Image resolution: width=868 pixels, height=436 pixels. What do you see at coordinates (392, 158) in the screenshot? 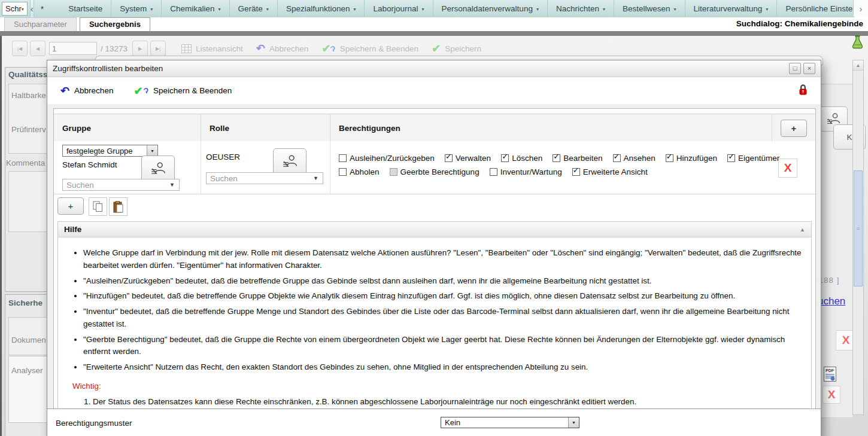
I see `permission-label: Ausleihen/Zurückgeben` at bounding box center [392, 158].